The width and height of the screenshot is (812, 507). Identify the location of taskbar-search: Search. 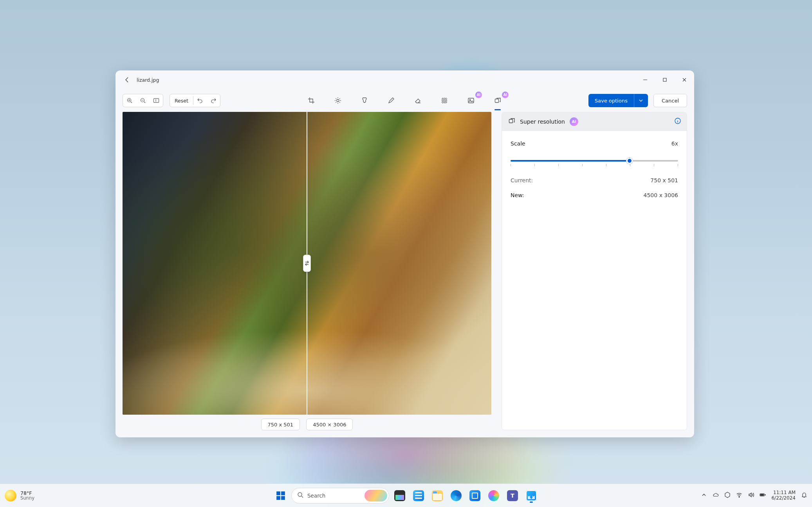
(340, 496).